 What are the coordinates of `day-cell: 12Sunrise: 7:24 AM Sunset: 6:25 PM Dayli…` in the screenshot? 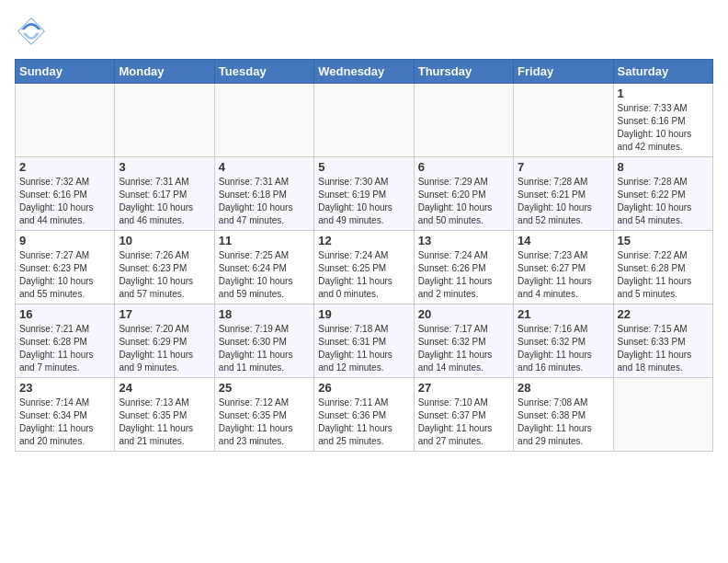 It's located at (364, 268).